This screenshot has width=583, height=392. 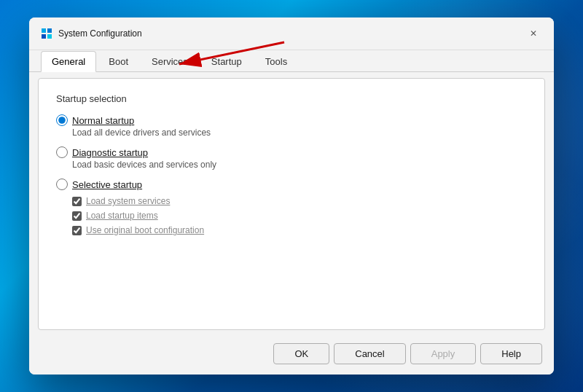 What do you see at coordinates (62, 152) in the screenshot?
I see `radio-diagnostic` at bounding box center [62, 152].